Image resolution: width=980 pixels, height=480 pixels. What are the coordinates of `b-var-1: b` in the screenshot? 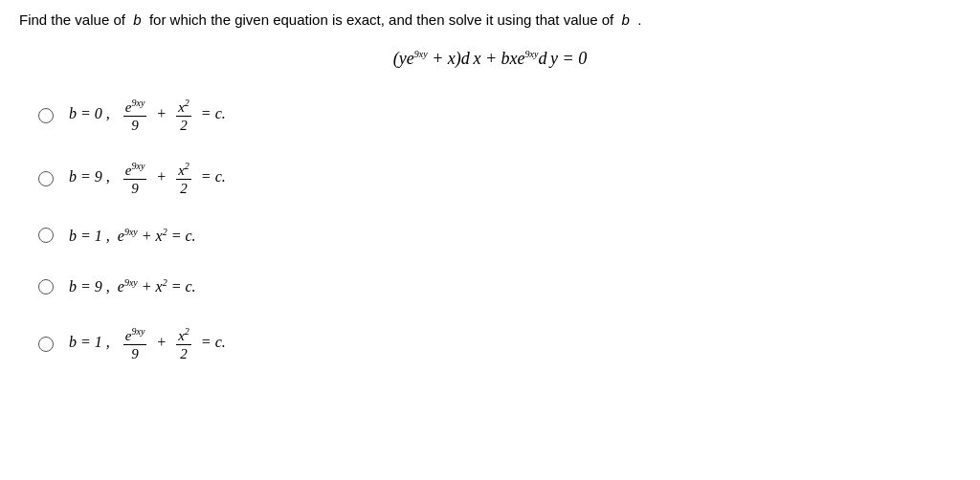 It's located at (138, 19).